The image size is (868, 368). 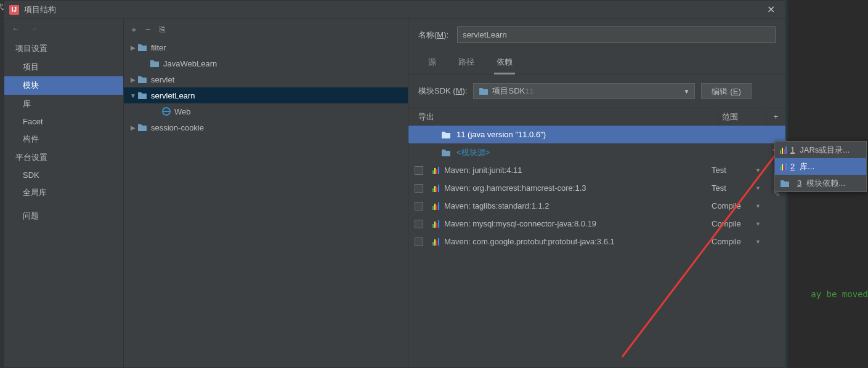 I want to click on tree-arrow-icon: ▼, so click(x=133, y=96).